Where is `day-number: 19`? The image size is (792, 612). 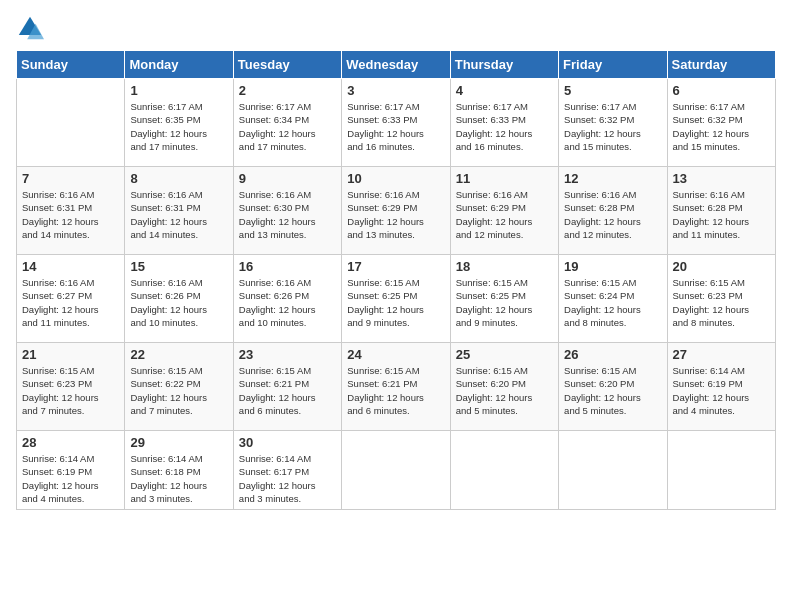 day-number: 19 is located at coordinates (612, 266).